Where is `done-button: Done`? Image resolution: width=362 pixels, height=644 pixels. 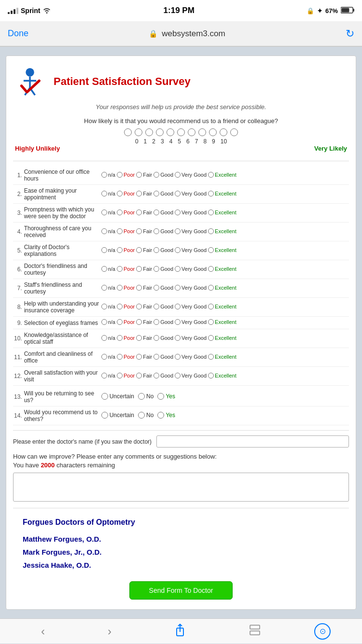
done-button: Done is located at coordinates (18, 34).